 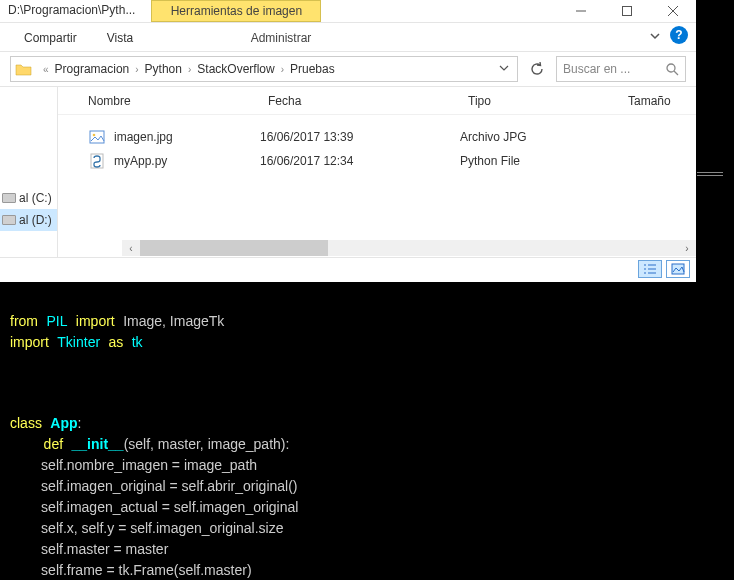 I want to click on search-input: Buscar en ..., so click(x=621, y=69).